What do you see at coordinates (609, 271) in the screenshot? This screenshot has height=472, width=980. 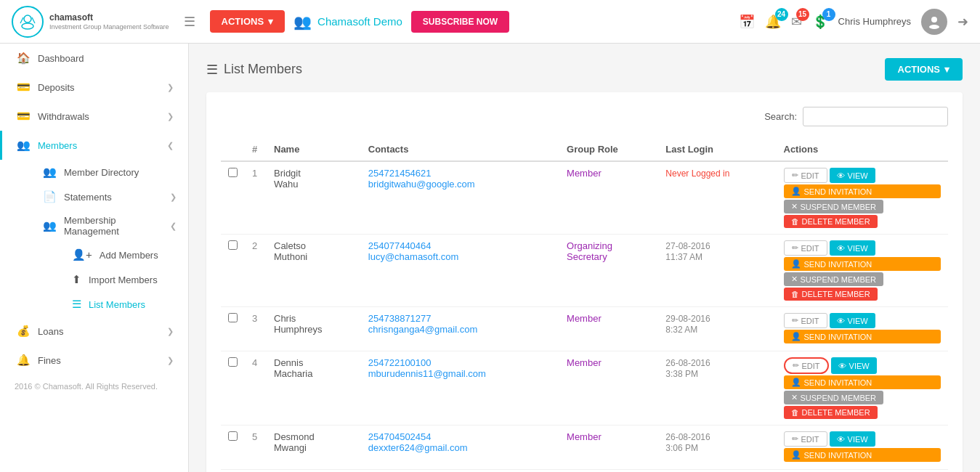 I see `row-role: OrganizingSecretary` at bounding box center [609, 271].